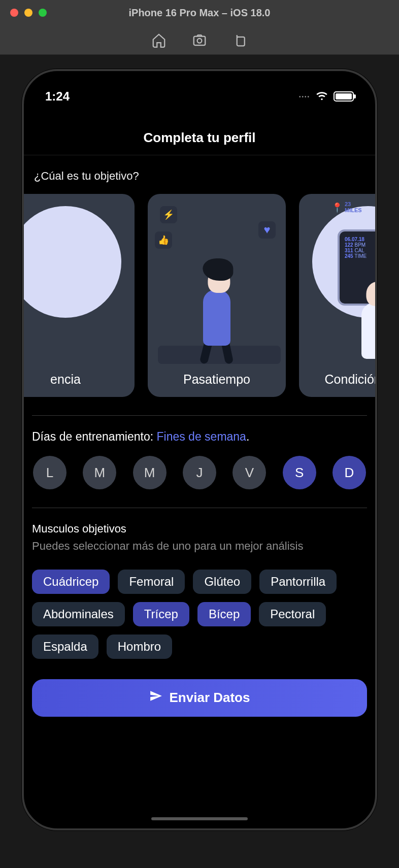  Describe the element at coordinates (156, 697) in the screenshot. I see `paper-plane-icon` at that location.